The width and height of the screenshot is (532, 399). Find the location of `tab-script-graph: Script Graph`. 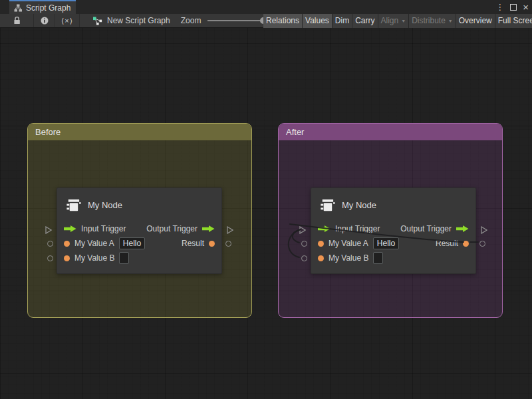

tab-script-graph: Script Graph is located at coordinates (43, 7).